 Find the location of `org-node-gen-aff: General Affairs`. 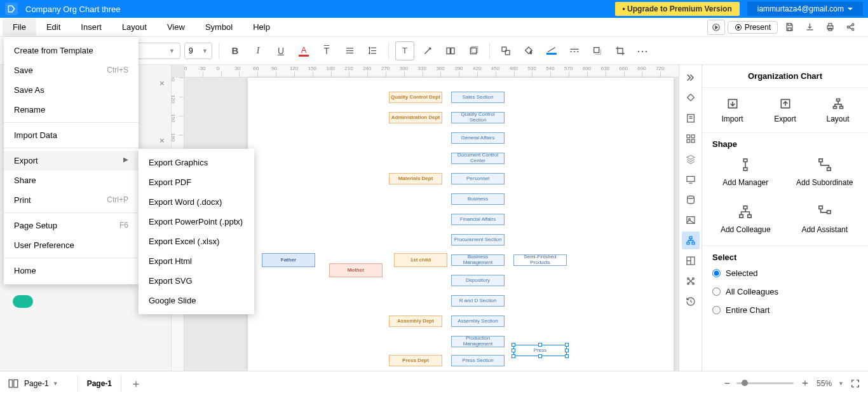

org-node-gen-aff: General Affairs is located at coordinates (478, 138).